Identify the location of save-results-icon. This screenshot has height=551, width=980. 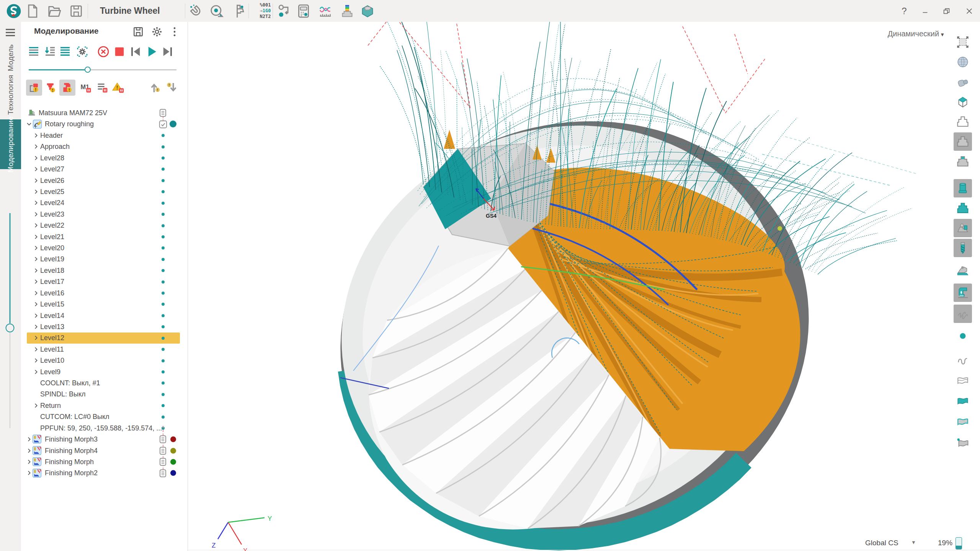
(138, 32).